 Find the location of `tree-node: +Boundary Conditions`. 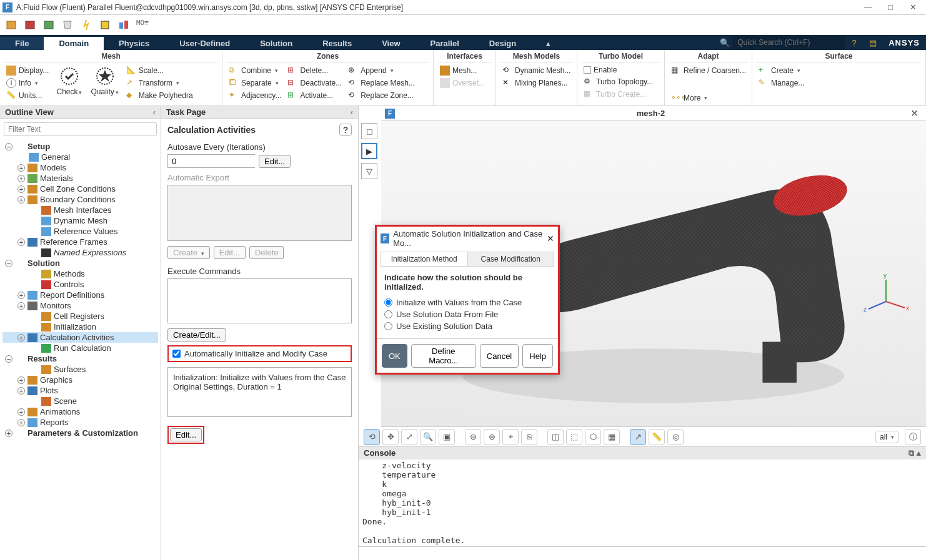

tree-node: +Boundary Conditions is located at coordinates (80, 200).